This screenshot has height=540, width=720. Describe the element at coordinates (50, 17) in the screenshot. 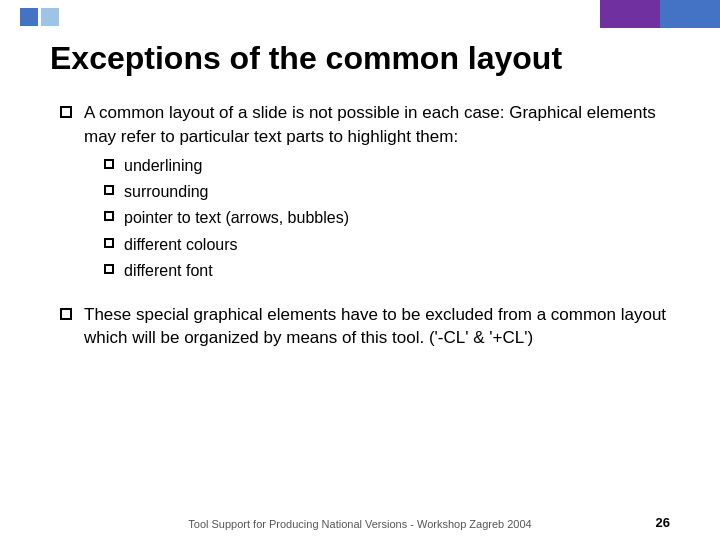

I see `deco-square-light` at that location.